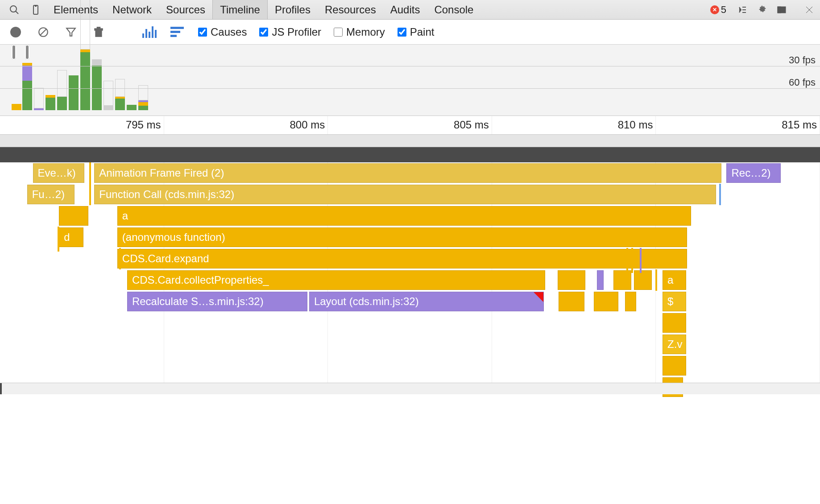 The height and width of the screenshot is (504, 820). I want to click on filter-icon, so click(71, 32).